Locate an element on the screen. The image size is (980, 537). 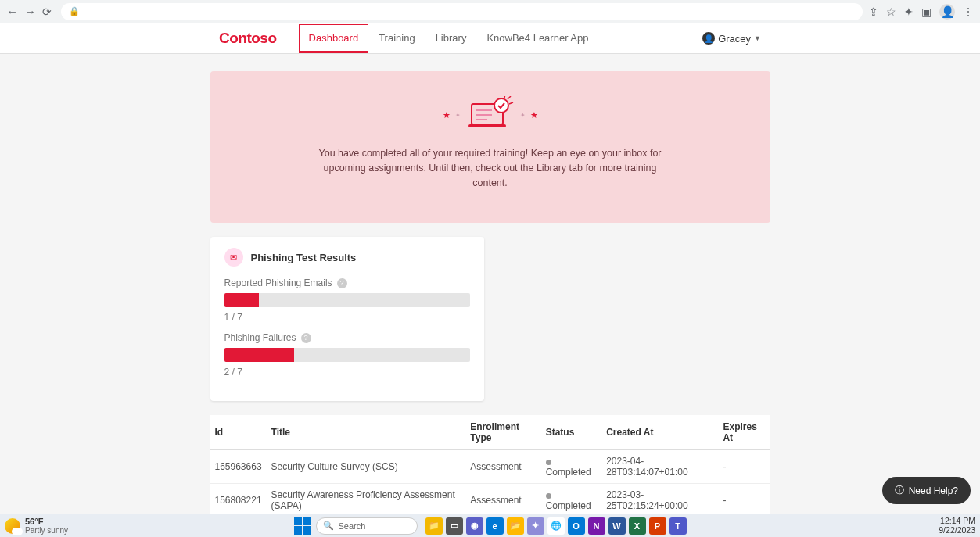
clock-date: 9/22/2023 is located at coordinates (957, 531).